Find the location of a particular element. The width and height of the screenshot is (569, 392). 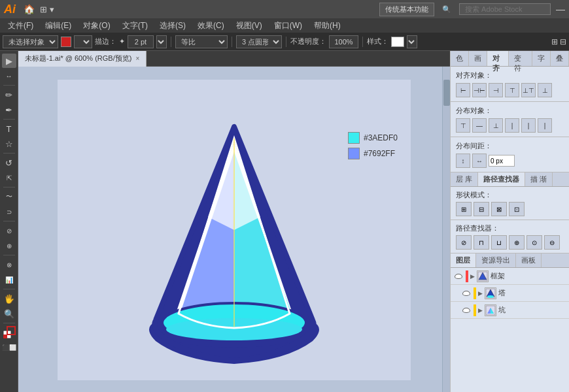

stroke-shape-dropdown: ⬜ is located at coordinates (83, 42).